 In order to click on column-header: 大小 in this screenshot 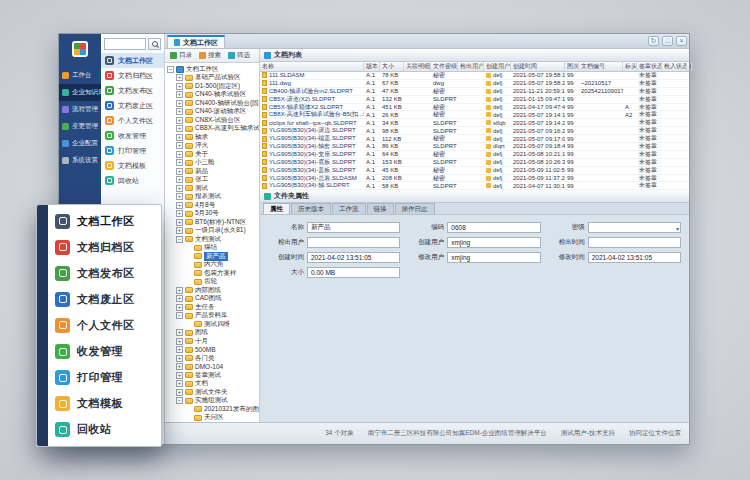, I will do `click(392, 66)`.